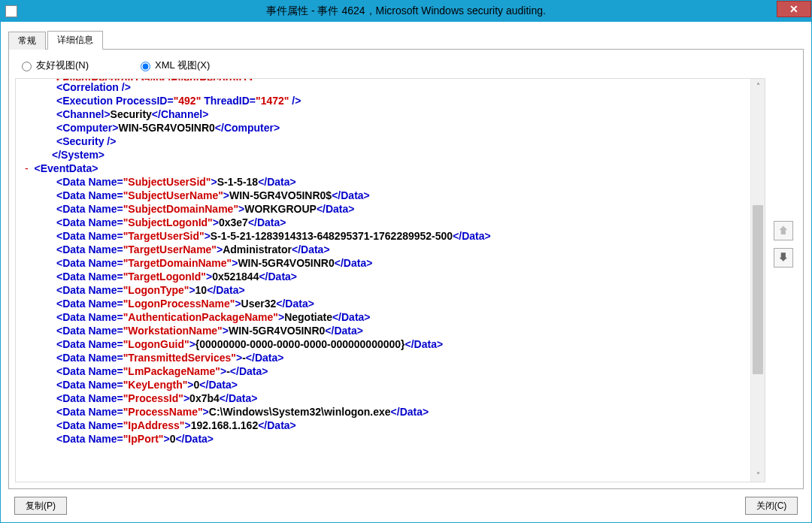  What do you see at coordinates (383, 331) in the screenshot?
I see `xml-data-row: <Data Name="WorkstationName">WIN-5GR4VO5…` at bounding box center [383, 331].